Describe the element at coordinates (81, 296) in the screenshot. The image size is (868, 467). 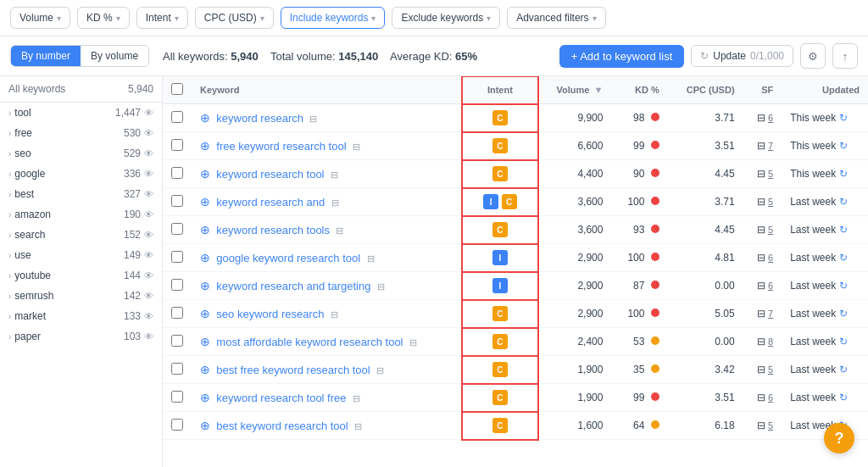
I see `sidebar-item: › semrush 142 👁` at that location.